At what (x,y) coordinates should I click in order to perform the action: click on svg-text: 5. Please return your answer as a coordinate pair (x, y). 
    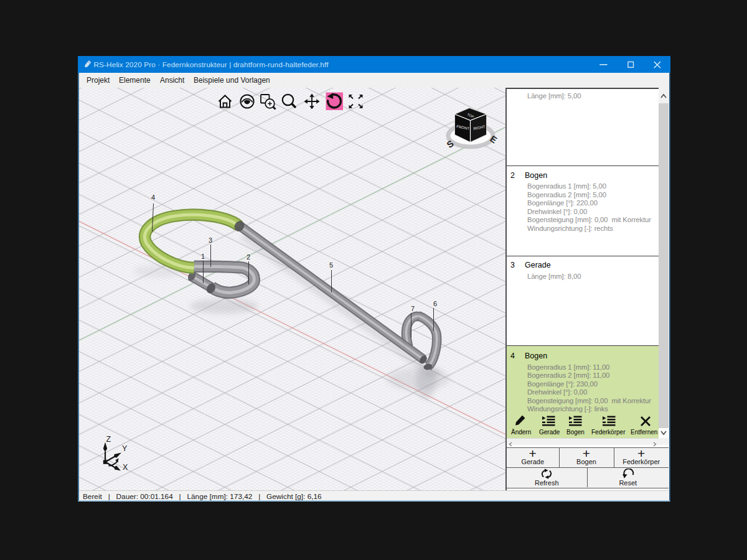
    Looking at the image, I should click on (331, 265).